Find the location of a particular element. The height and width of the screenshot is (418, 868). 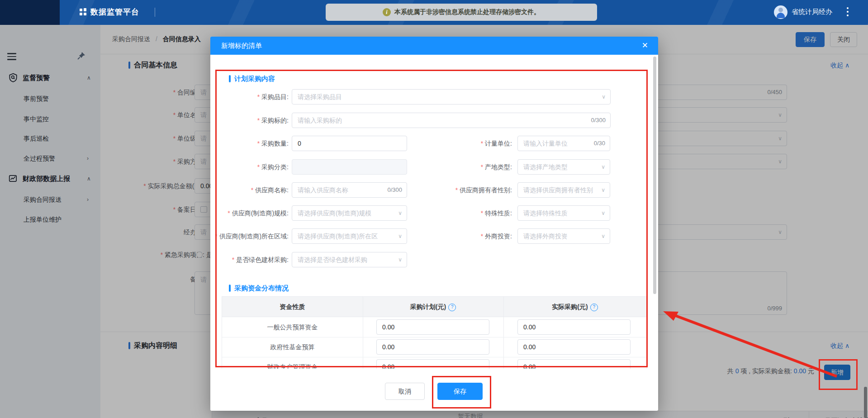

app-title: 数据监管平台 is located at coordinates (115, 12).